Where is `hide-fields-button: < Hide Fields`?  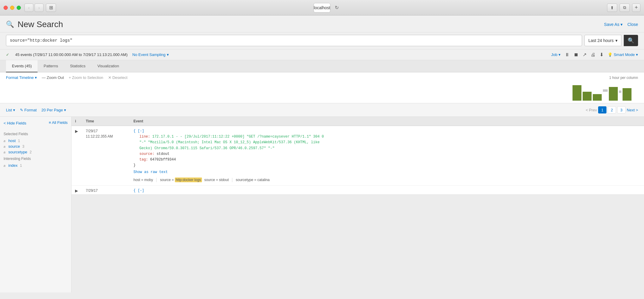 hide-fields-button: < Hide Fields is located at coordinates (15, 123).